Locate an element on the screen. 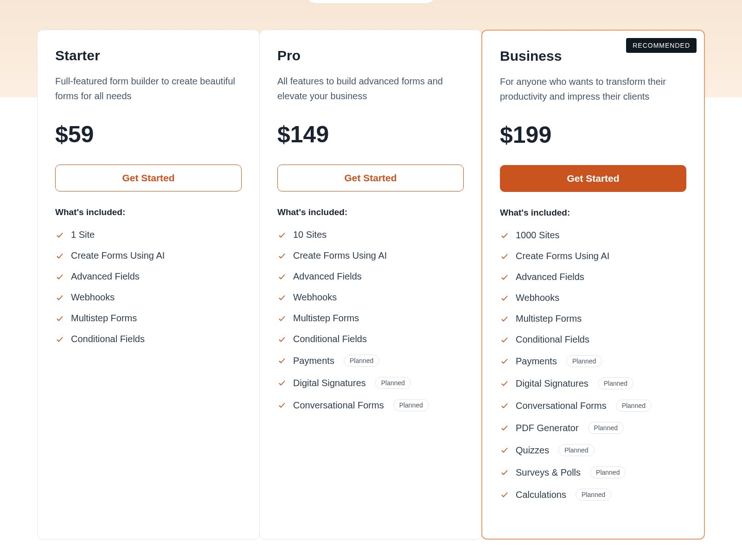 This screenshot has width=742, height=560. plan-description: For anyone who wants to transform their … is located at coordinates (593, 91).